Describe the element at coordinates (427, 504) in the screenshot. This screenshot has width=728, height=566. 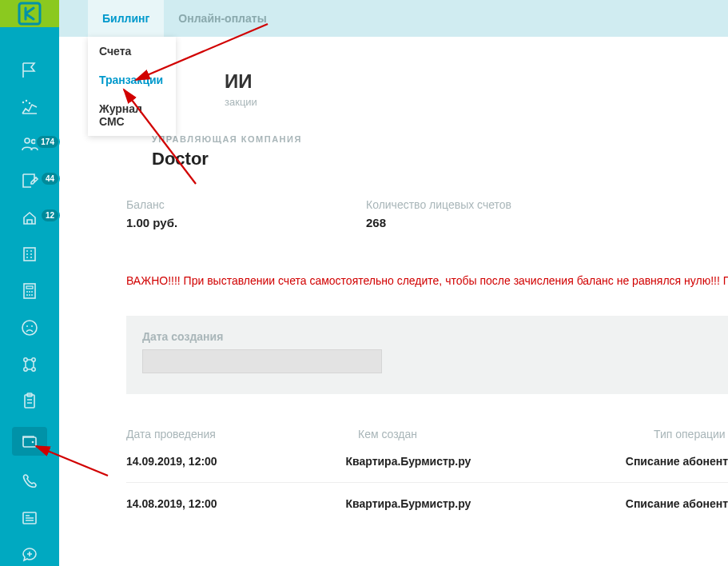
I see `table-row: 14.08.2019, 12:00 Квартира.Бурмистр.ру С…` at that location.